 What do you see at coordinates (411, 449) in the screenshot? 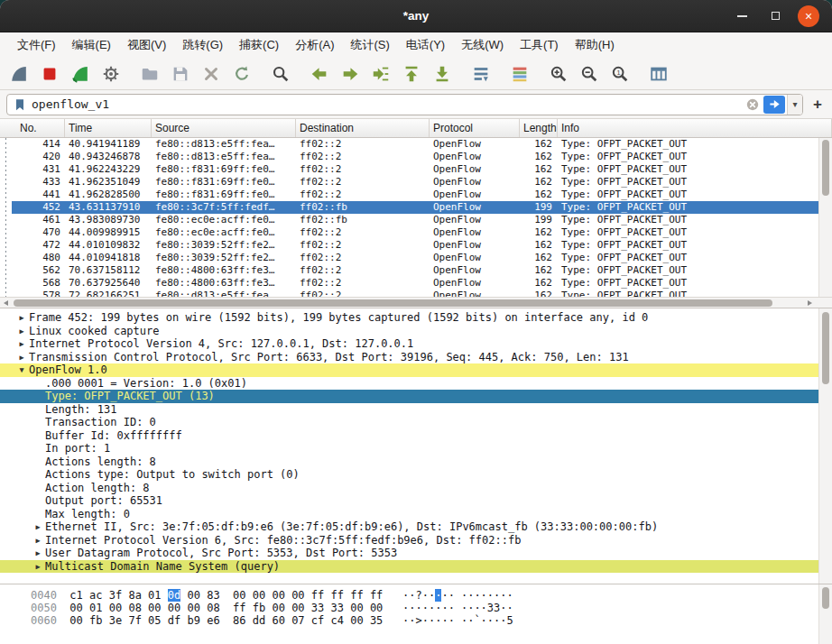
I see `detail-line-10: In port: 1` at bounding box center [411, 449].